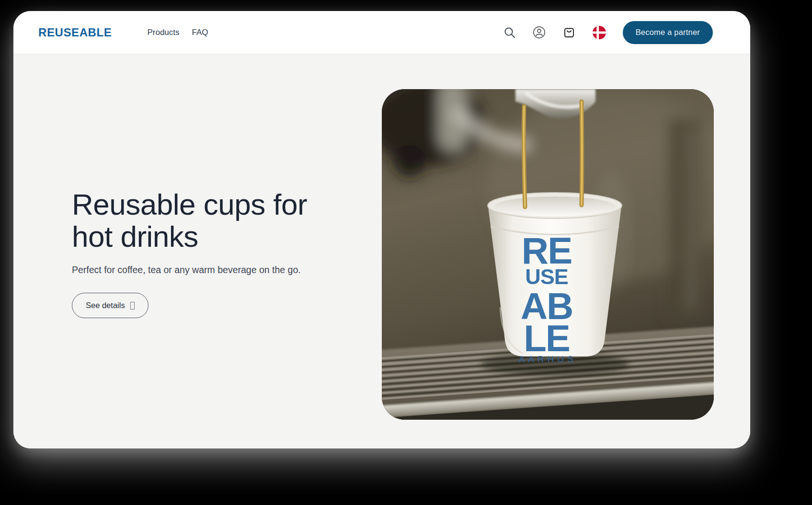  I want to click on cup-print: RE USE AB LE AARHUS, so click(547, 297).